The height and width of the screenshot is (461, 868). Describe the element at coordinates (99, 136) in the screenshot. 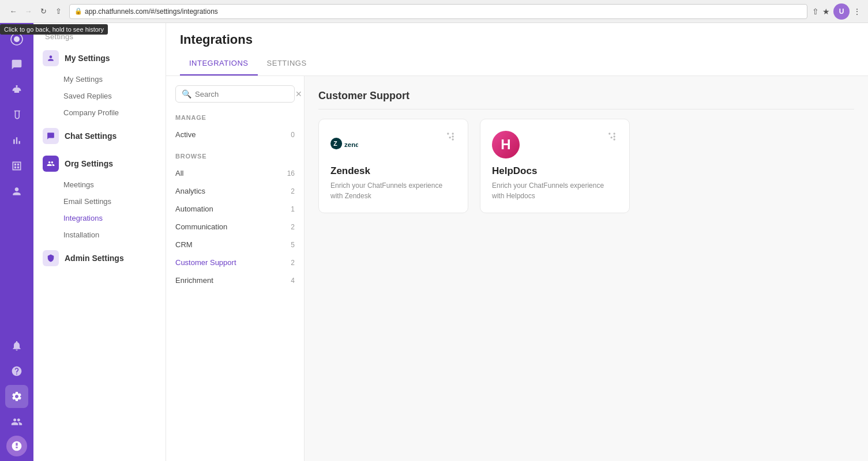

I see `chat-settings-header: Chat Settings` at that location.